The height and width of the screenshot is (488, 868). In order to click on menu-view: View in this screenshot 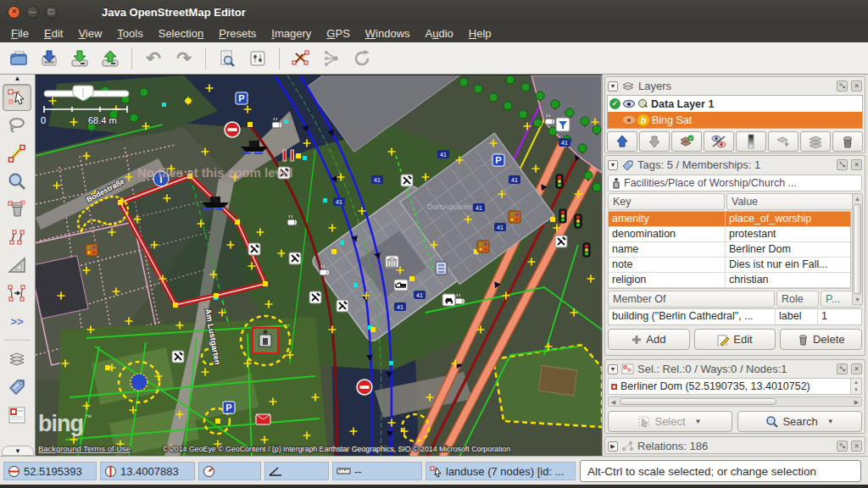, I will do `click(90, 34)`.